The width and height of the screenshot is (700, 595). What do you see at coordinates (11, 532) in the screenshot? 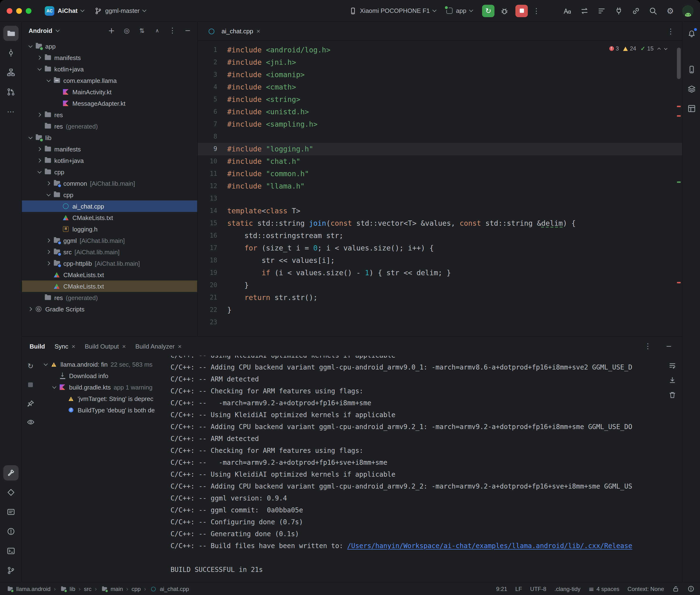
I see `problems-tool-button` at bounding box center [11, 532].